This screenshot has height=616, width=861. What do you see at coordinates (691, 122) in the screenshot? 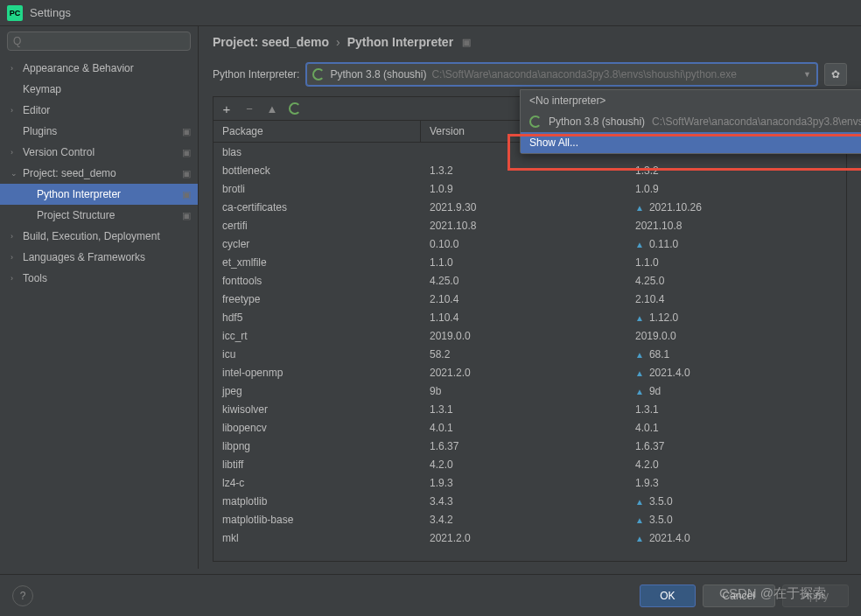
I see `dropdown-interpreter-item: Python 3.8 (shoushi) C:\SoftWare\anacond…` at bounding box center [691, 122].